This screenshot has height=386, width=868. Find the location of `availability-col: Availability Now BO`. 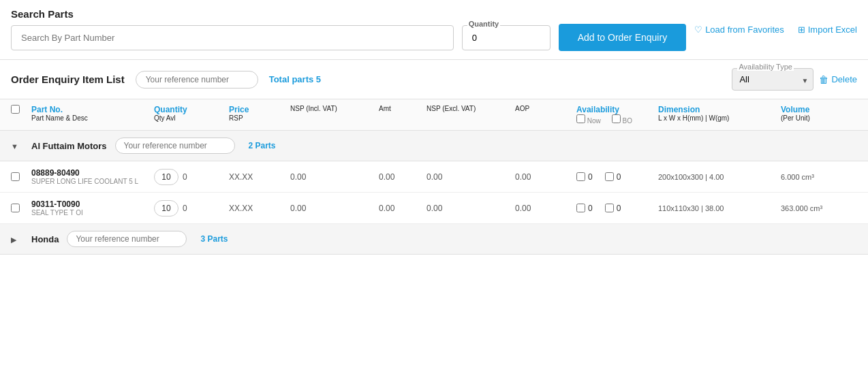

availability-col: Availability Now BO is located at coordinates (617, 114).